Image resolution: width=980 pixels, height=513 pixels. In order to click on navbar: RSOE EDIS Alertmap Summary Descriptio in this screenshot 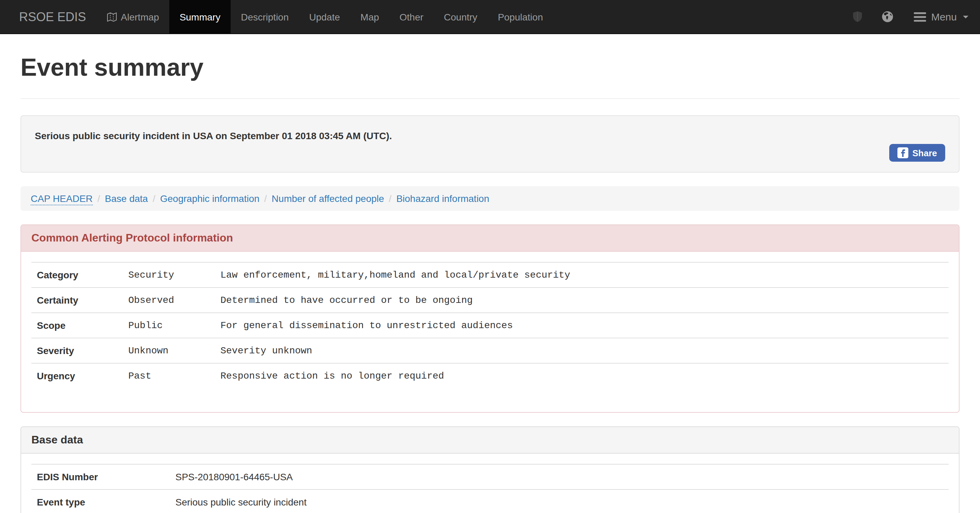, I will do `click(490, 17)`.